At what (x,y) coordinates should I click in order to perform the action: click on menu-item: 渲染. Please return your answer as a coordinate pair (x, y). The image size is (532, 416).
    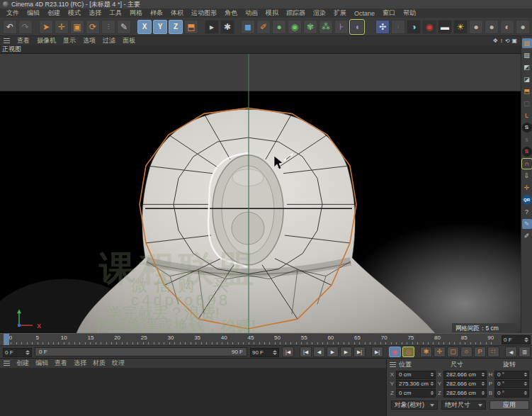
    Looking at the image, I should click on (319, 13).